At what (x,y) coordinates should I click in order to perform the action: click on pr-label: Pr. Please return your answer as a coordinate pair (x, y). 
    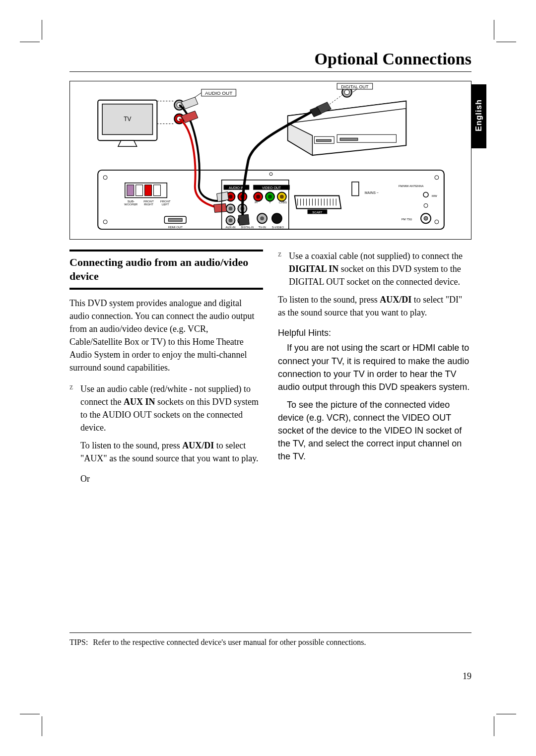
    Looking at the image, I should click on (256, 202).